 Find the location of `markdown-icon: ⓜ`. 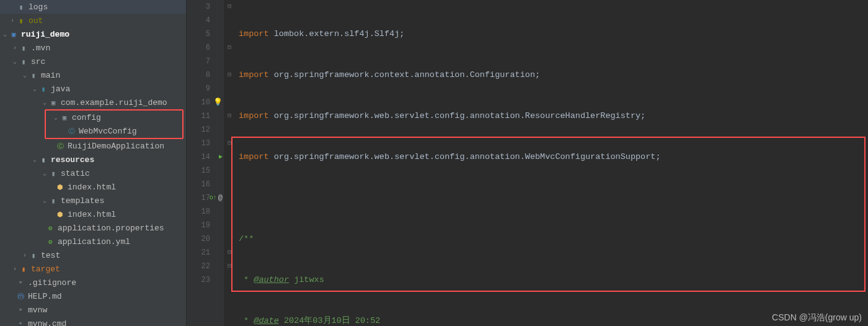

markdown-icon: ⓜ is located at coordinates (20, 296).